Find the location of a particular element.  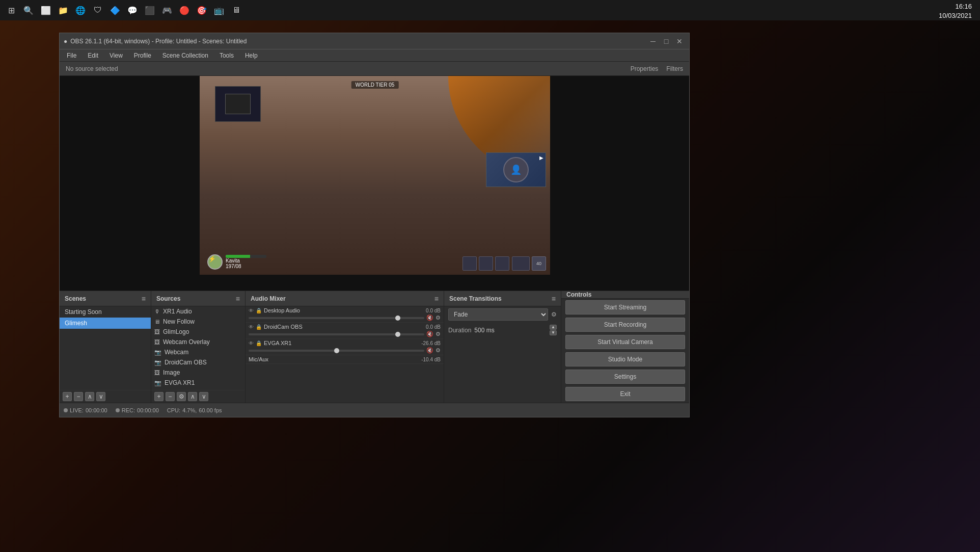

source-glimlogo: 🖼 GlimLogo is located at coordinates (198, 332).